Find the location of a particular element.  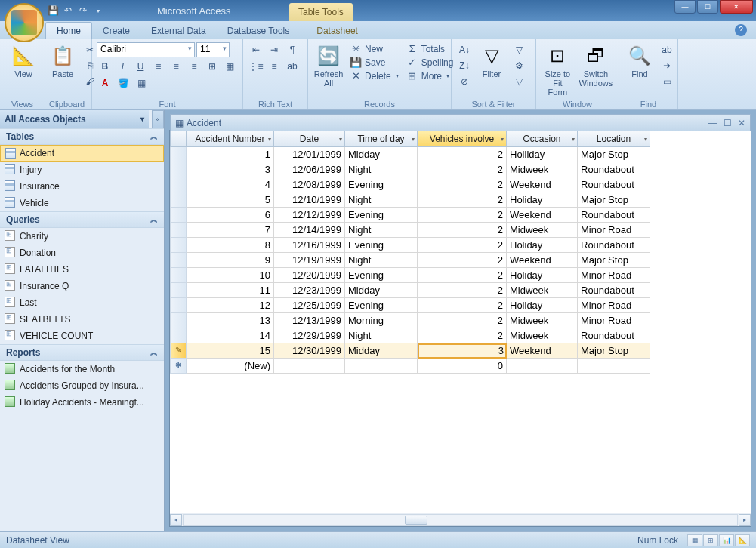

cell: 3 is located at coordinates (462, 351).